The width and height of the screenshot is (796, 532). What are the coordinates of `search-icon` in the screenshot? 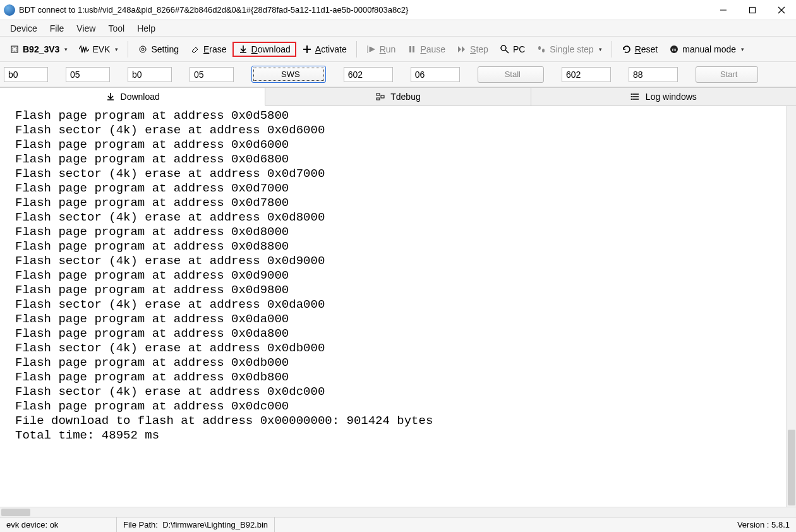 It's located at (505, 49).